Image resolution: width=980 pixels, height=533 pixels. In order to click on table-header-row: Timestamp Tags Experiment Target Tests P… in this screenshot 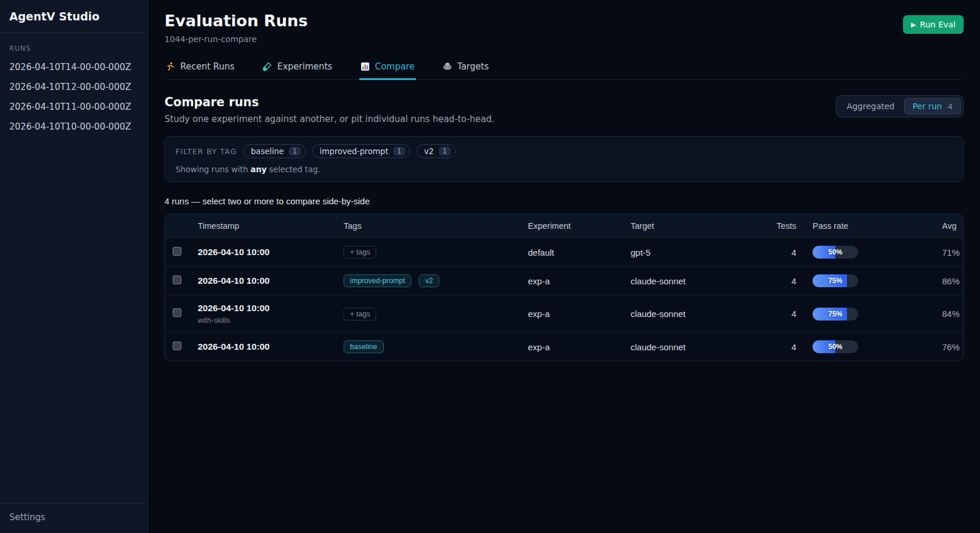, I will do `click(564, 226)`.